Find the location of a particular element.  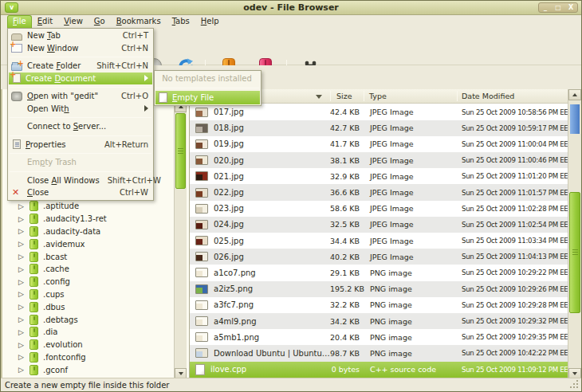

tree-item-config: ▷.config is located at coordinates (87, 282).